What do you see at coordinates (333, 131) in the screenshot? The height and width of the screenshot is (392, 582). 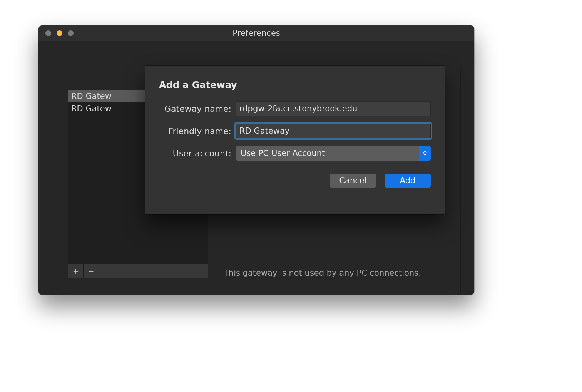 I see `friendly-name-input` at bounding box center [333, 131].